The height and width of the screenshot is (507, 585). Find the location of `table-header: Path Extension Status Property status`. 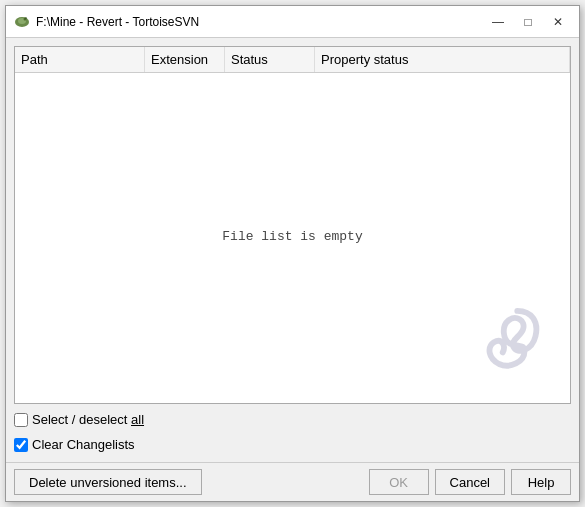

table-header: Path Extension Status Property status is located at coordinates (292, 60).